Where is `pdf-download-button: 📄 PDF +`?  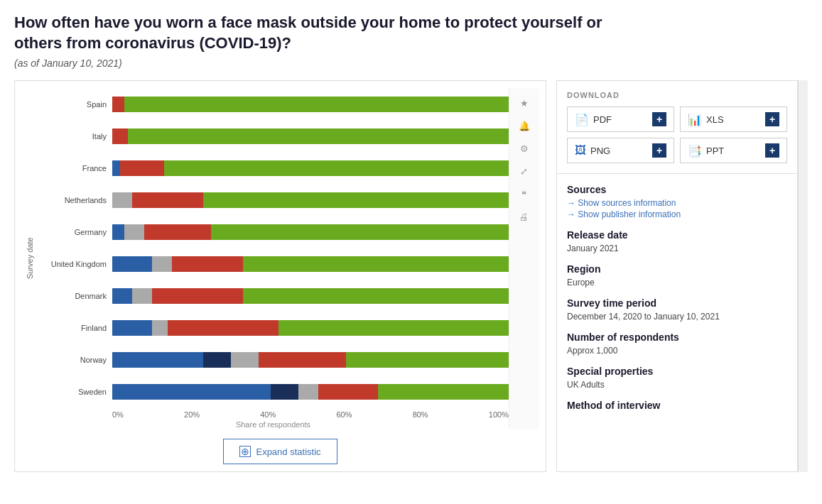 pdf-download-button: 📄 PDF + is located at coordinates (621, 119).